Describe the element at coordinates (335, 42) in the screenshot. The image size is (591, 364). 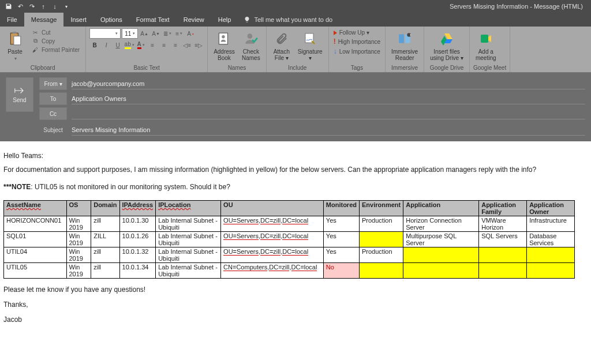
I see `high-importance-icon: !` at that location.